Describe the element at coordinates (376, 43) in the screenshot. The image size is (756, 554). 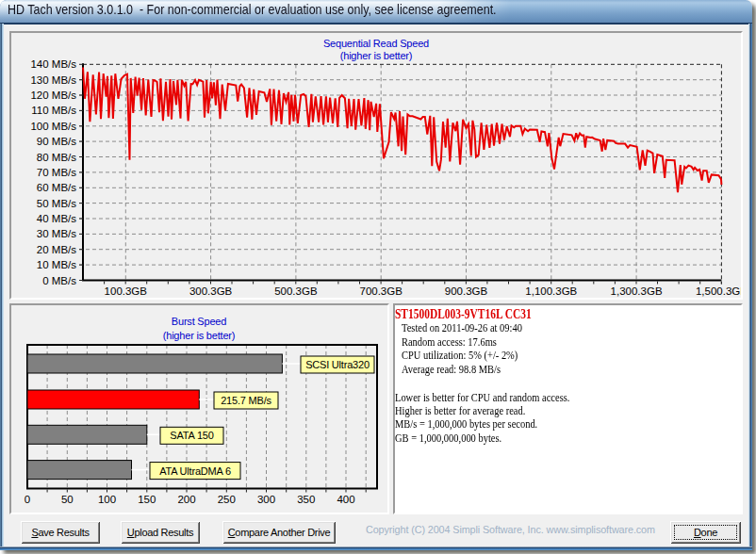
I see `svg-text: Sequential Read Speed` at that location.